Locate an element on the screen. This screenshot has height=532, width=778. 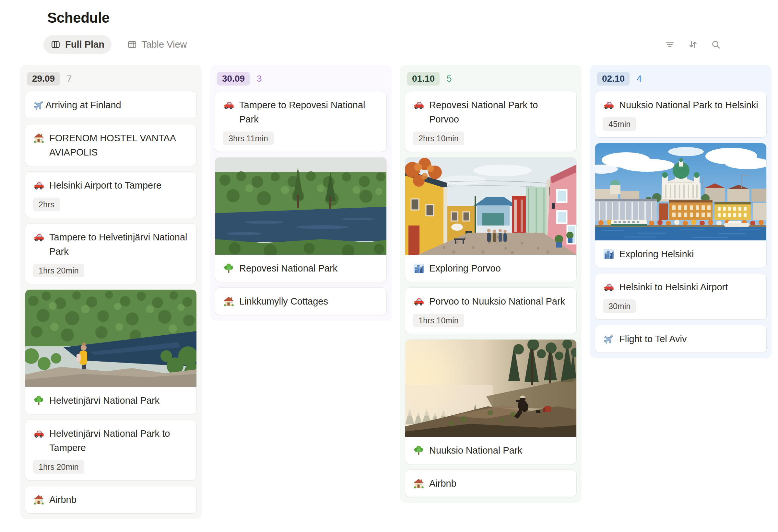
tab-label: Full Plan is located at coordinates (85, 45).